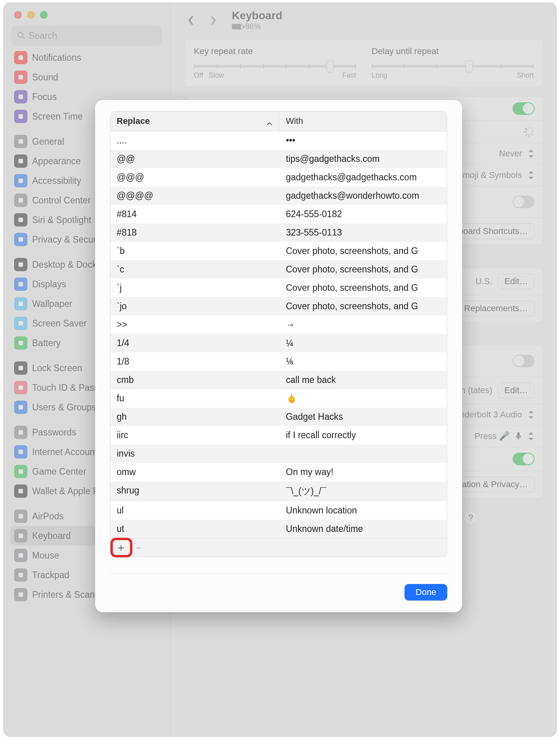 The image size is (560, 740). What do you see at coordinates (275, 66) in the screenshot?
I see `key-repeat-slider` at bounding box center [275, 66].